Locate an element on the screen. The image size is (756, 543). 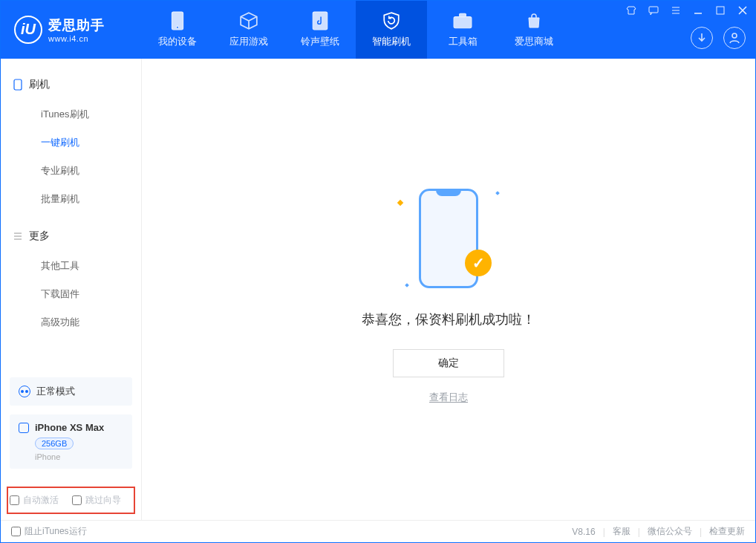
maximize-icon is located at coordinates (720, 10).